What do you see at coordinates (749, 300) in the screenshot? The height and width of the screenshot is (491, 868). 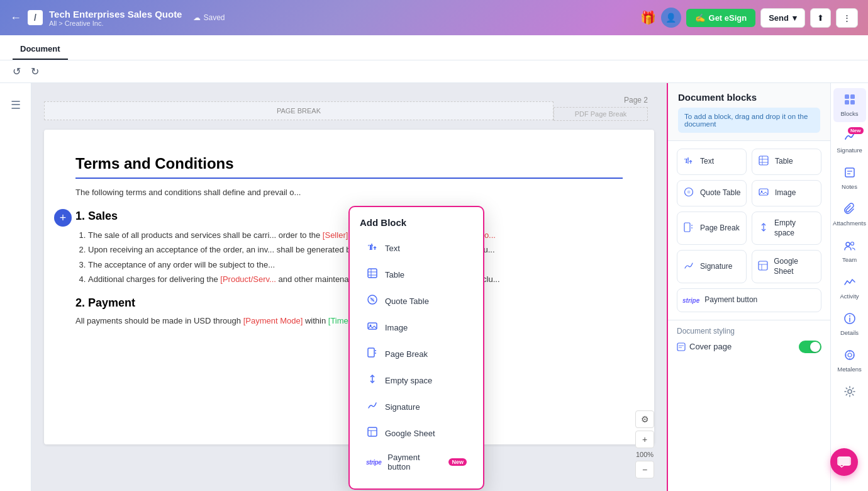 I see `block-card-payment-button: stripe Payment button` at bounding box center [749, 300].